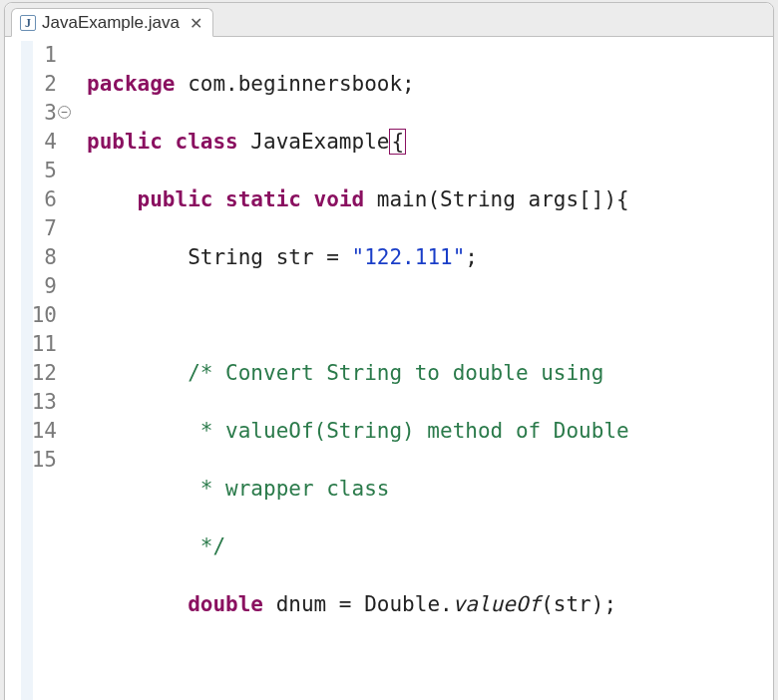 The image size is (778, 700). What do you see at coordinates (39, 461) in the screenshot?
I see `line-number: 15` at bounding box center [39, 461].